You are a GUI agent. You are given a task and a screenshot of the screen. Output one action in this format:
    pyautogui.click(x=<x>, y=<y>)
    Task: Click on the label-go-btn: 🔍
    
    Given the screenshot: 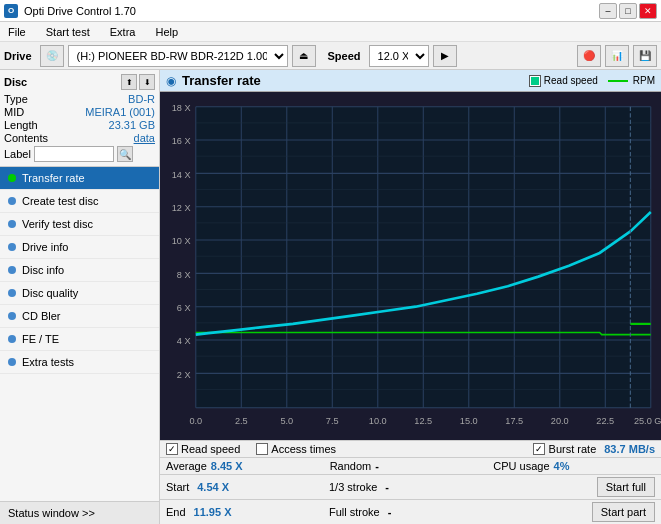 What is the action you would take?
    pyautogui.click(x=125, y=154)
    